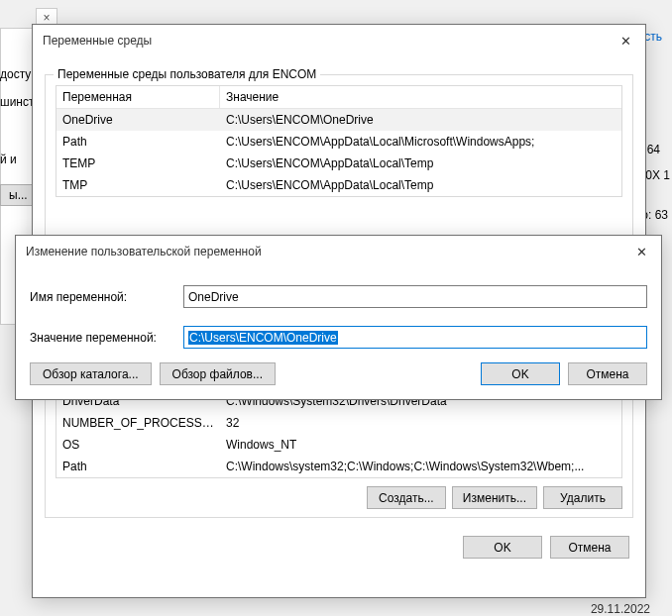  I want to click on var-name-input, so click(415, 297).